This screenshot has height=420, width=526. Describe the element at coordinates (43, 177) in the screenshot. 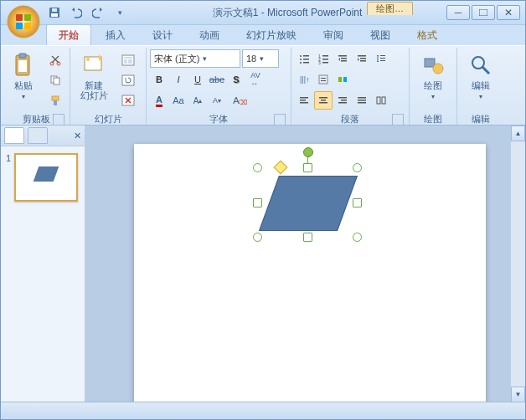

I see `slide-thumbnail-1: 1` at that location.